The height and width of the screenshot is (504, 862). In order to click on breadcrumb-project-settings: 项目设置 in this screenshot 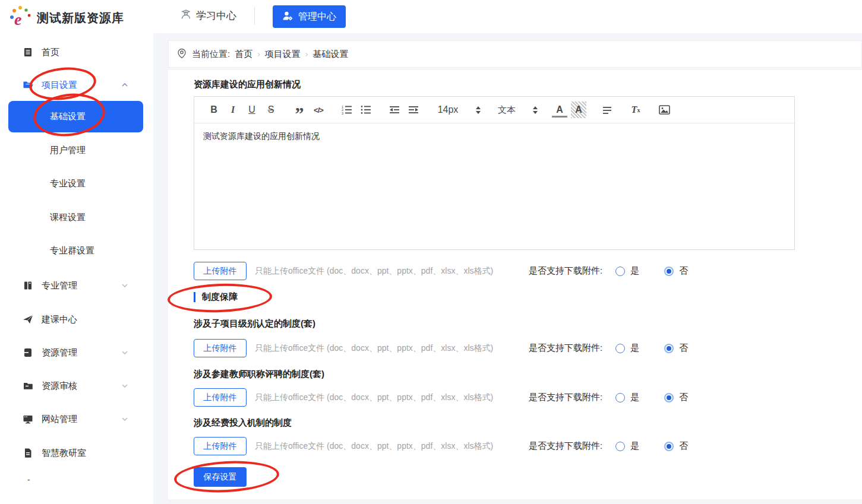, I will do `click(283, 55)`.